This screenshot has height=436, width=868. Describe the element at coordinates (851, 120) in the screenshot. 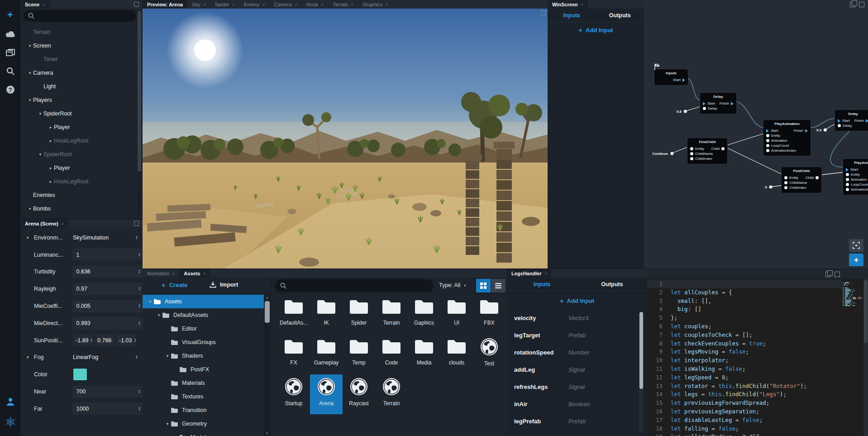

I see `graph-node-delay: DelayStartFinishDelay` at that location.